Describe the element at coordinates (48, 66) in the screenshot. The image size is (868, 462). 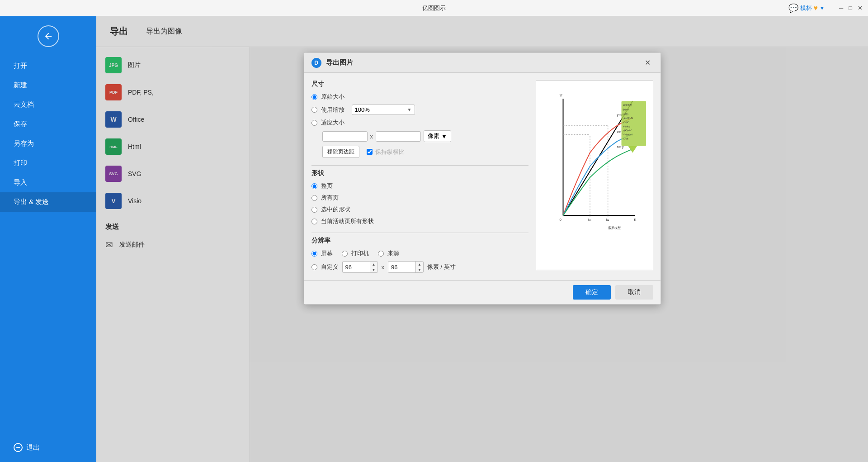
I see `sidebar-item-open: 打开` at that location.